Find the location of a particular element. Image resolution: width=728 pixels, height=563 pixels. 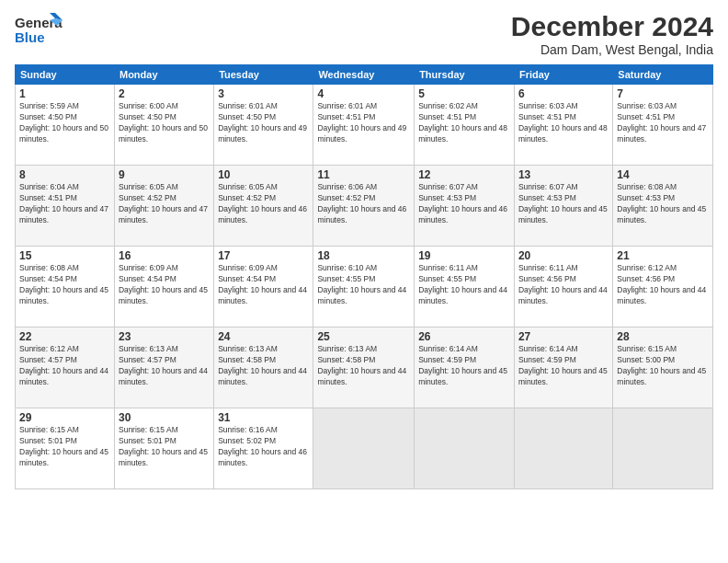

day-number: 21 is located at coordinates (663, 256).